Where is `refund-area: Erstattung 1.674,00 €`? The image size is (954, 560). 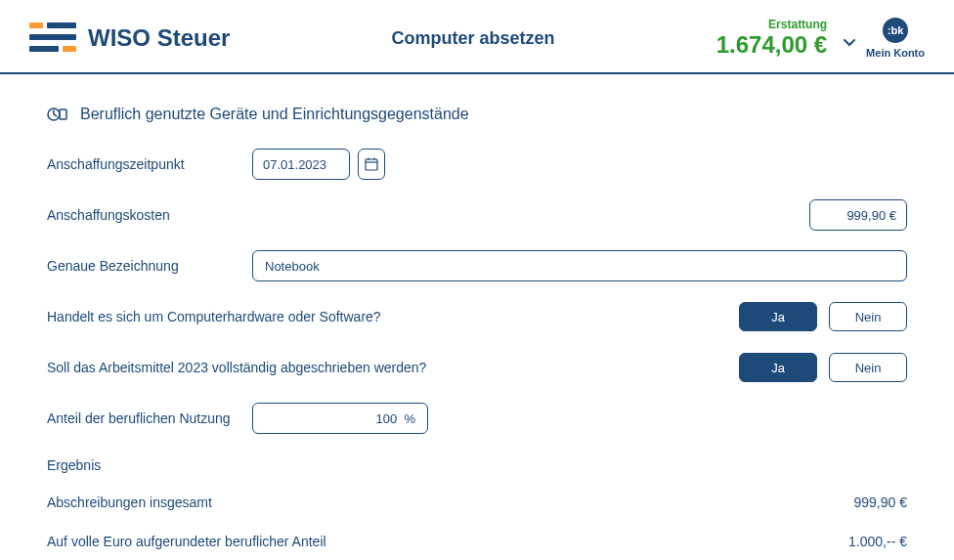
refund-area: Erstattung 1.674,00 € is located at coordinates (772, 38).